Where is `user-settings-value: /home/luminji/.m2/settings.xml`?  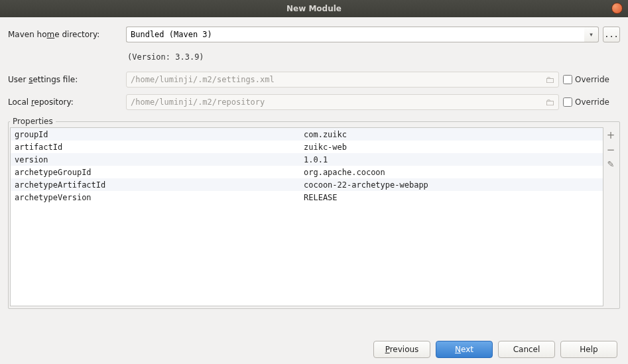 user-settings-value: /home/luminji/.m2/settings.xml is located at coordinates (203, 80).